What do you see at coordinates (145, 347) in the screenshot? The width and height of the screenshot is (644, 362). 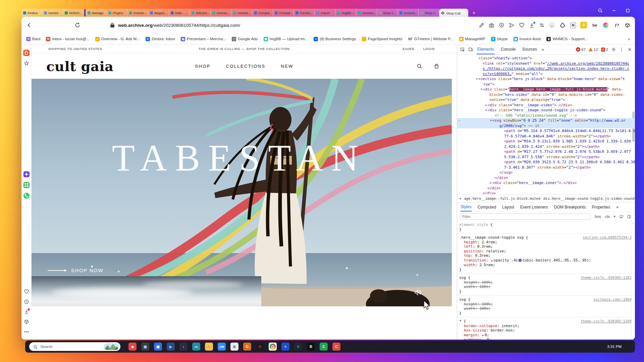 I see `app-calculator: ▦` at bounding box center [145, 347].